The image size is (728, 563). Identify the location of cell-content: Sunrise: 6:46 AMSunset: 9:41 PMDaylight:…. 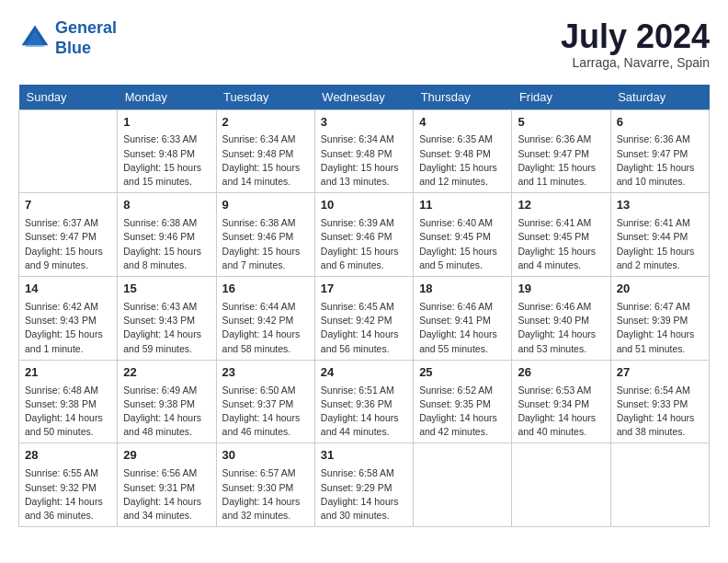
(462, 327).